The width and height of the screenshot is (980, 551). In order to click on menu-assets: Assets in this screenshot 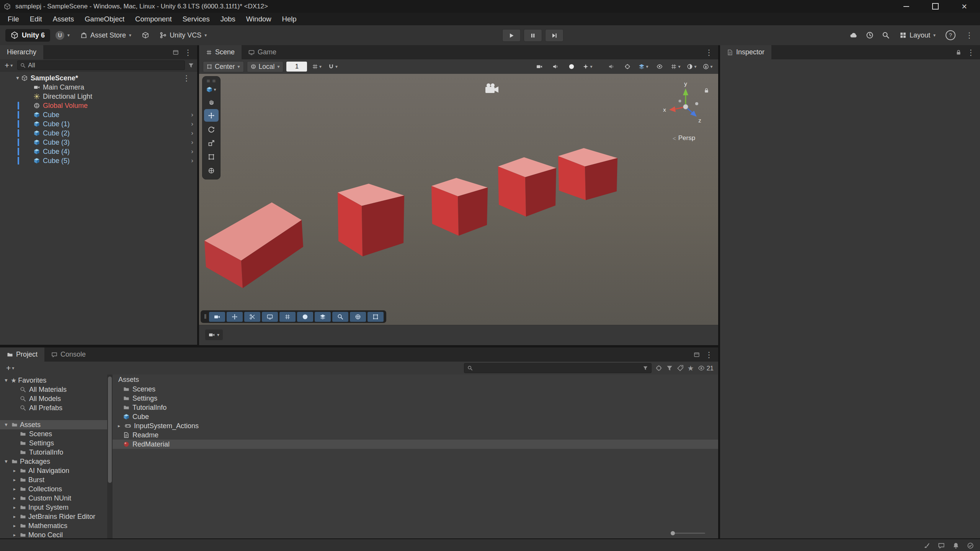, I will do `click(64, 19)`.